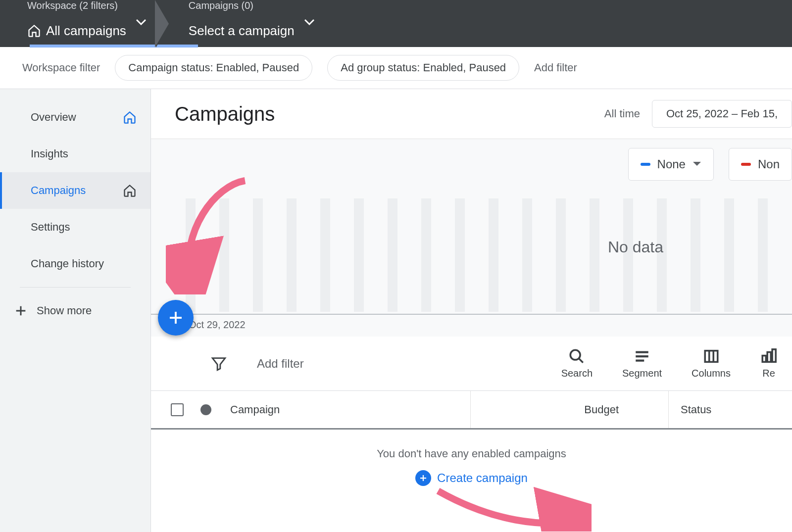 The height and width of the screenshot is (532, 792). I want to click on segment-button: Segment, so click(642, 363).